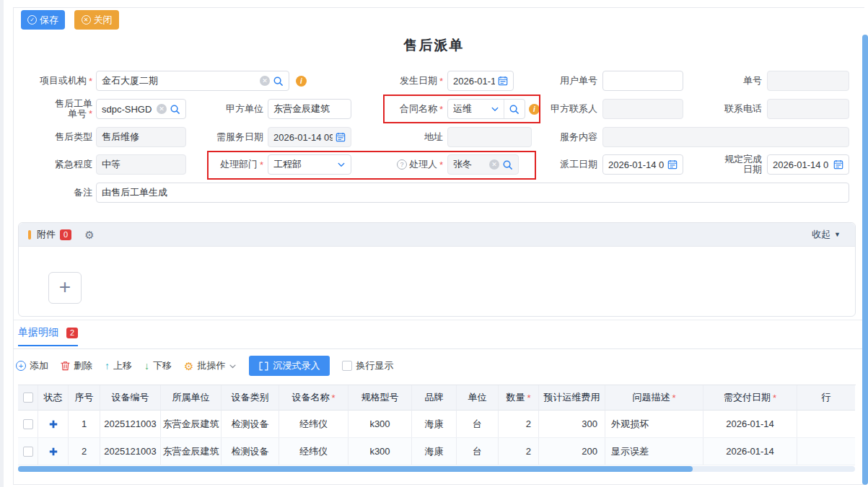  I want to click on close-button: ✕ 关闭, so click(97, 20).